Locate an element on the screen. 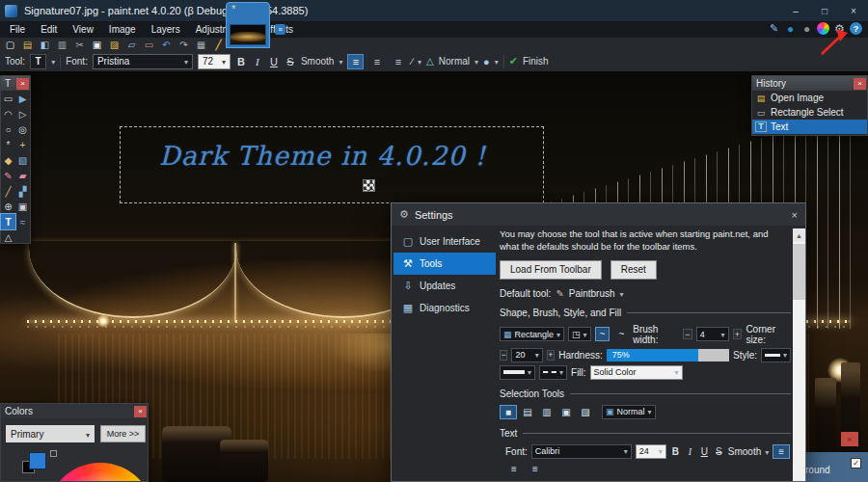 The height and width of the screenshot is (482, 868). eraser-tool: ▰ is located at coordinates (23, 175).